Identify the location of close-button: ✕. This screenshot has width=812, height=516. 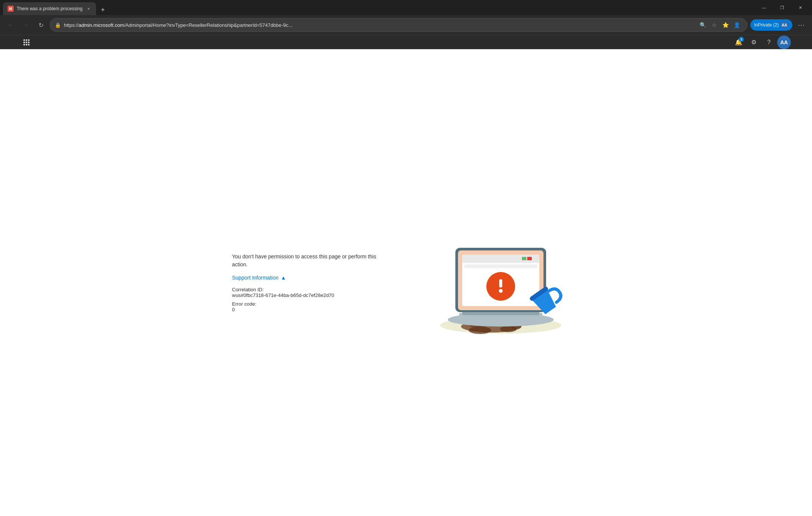
(800, 8).